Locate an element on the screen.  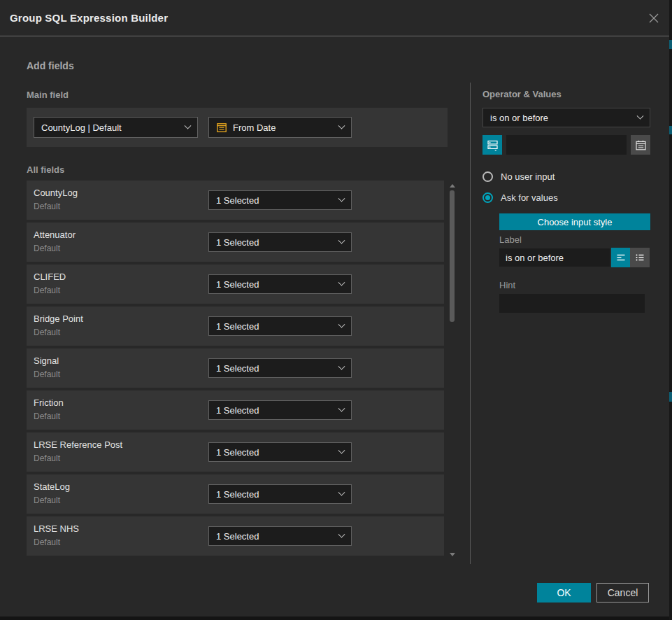
list-style-button is located at coordinates (640, 258).